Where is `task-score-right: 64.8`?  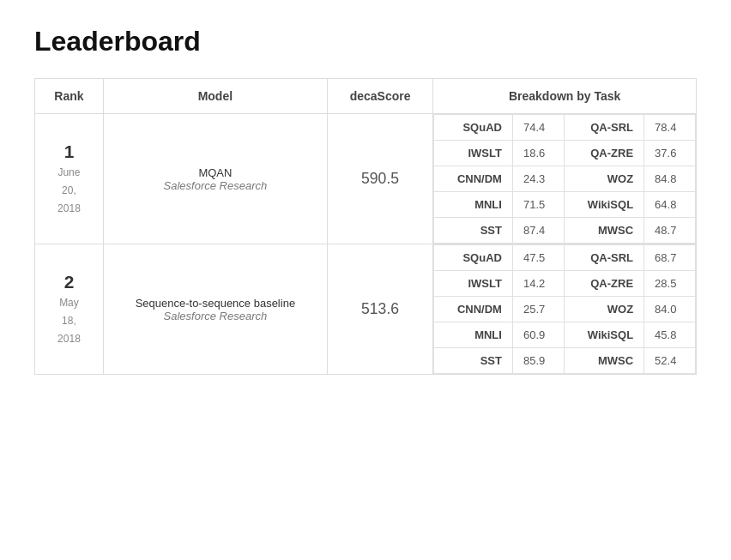
task-score-right: 64.8 is located at coordinates (670, 205).